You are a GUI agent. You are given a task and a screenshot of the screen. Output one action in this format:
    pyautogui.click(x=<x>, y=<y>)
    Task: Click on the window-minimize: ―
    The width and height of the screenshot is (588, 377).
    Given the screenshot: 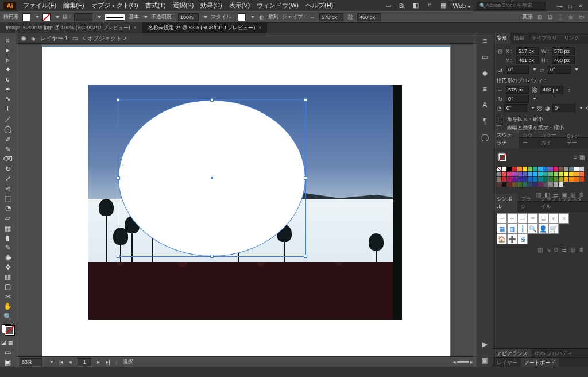 What is the action you would take?
    pyautogui.click(x=560, y=6)
    